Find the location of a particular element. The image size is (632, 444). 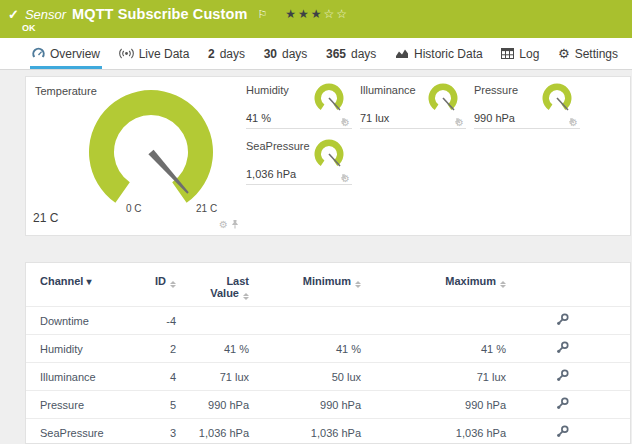

page-title: MQTT Subscribe Custom is located at coordinates (160, 14).